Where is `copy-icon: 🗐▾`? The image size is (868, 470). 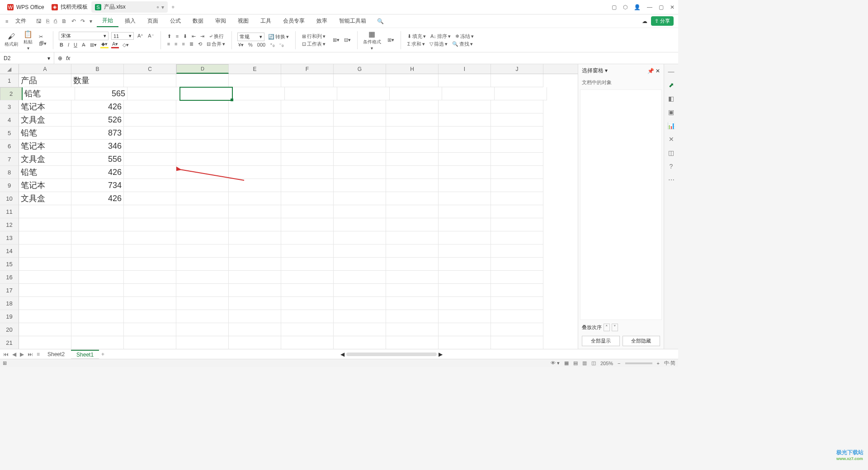 copy-icon: 🗐▾ is located at coordinates (42, 43).